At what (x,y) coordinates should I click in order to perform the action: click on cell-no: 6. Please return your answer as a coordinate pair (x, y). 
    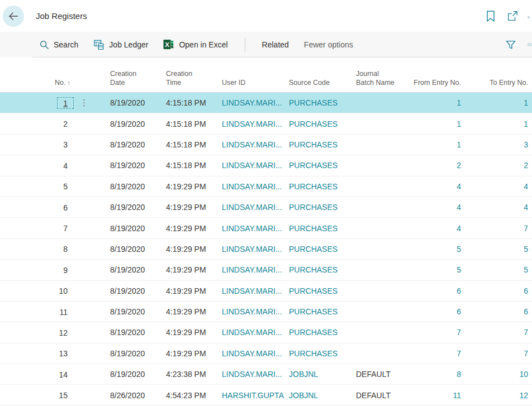
    Looking at the image, I should click on (54, 208).